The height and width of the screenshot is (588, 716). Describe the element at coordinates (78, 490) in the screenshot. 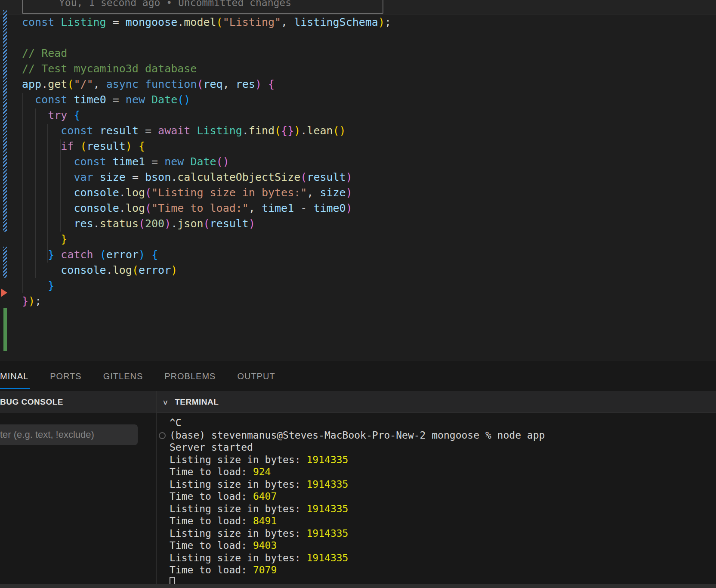

I see `debug-console-pane: BUG CONSOLE` at that location.